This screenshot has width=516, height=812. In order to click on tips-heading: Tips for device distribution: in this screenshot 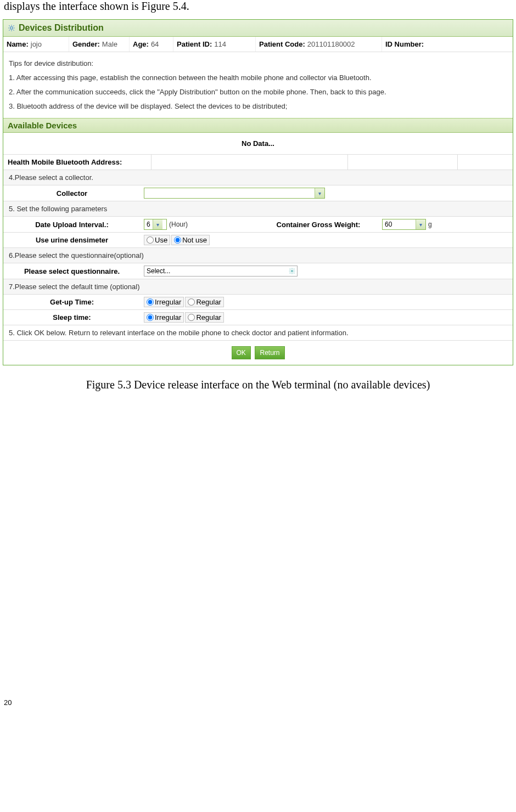, I will do `click(258, 64)`.